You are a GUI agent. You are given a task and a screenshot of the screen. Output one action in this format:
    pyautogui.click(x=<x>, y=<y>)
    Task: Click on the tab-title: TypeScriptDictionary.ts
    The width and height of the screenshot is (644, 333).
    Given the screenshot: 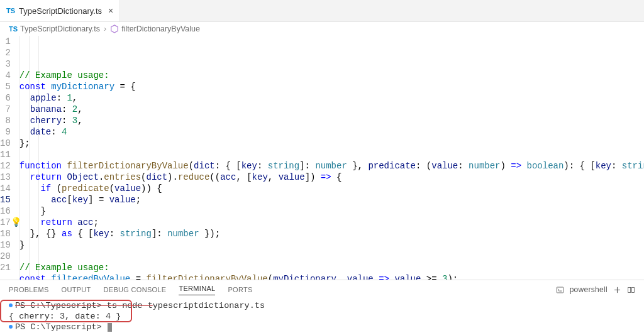 What is the action you would take?
    pyautogui.click(x=60, y=11)
    